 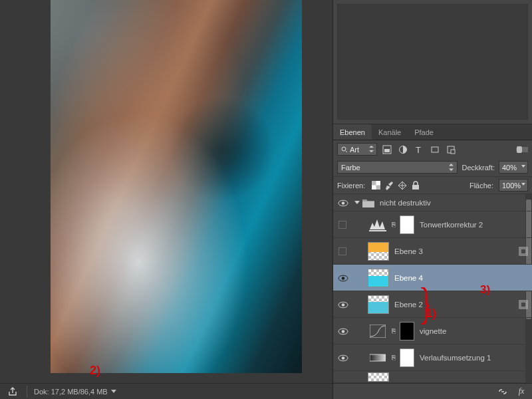 What do you see at coordinates (378, 225) in the screenshot?
I see `levels-adjustment-icon` at bounding box center [378, 225].